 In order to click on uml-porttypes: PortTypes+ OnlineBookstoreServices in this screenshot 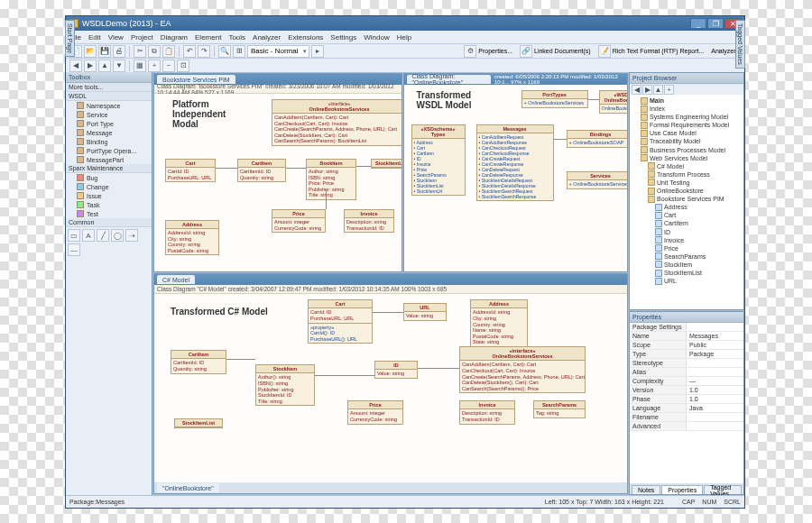, I will do `click(555, 99)`.